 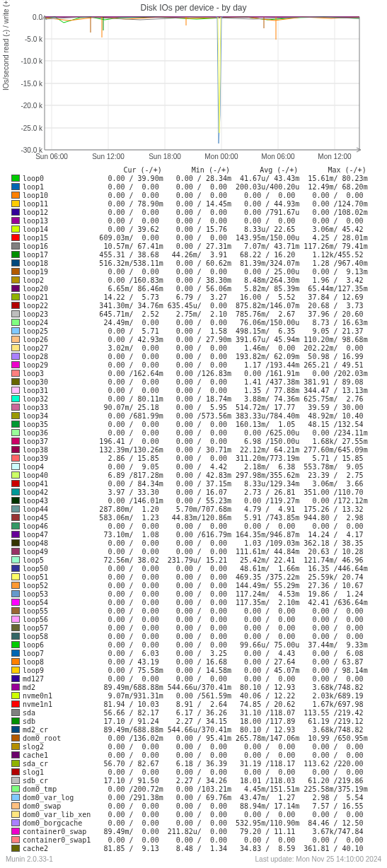 I want to click on legend-text: loop55 0.00 / 0.00 0.00 / 0.00 0.00 / 0.…, so click(x=195, y=611).